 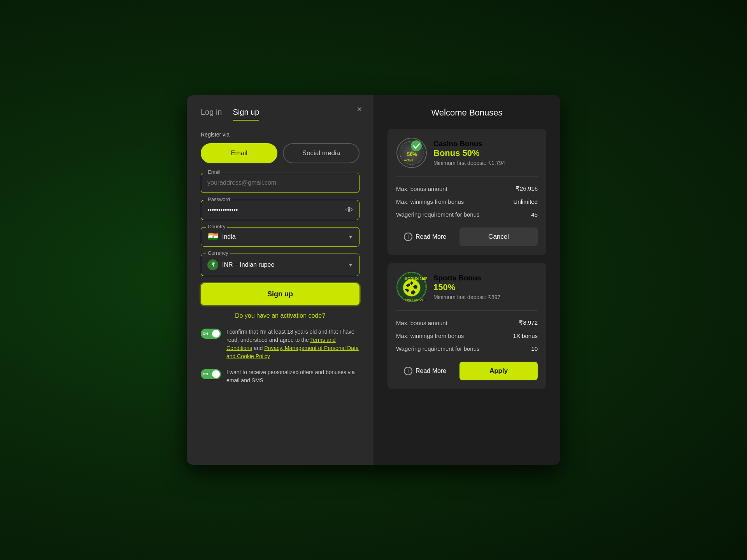 What do you see at coordinates (280, 316) in the screenshot?
I see `activation-code-link: Do you have an activation code?` at bounding box center [280, 316].